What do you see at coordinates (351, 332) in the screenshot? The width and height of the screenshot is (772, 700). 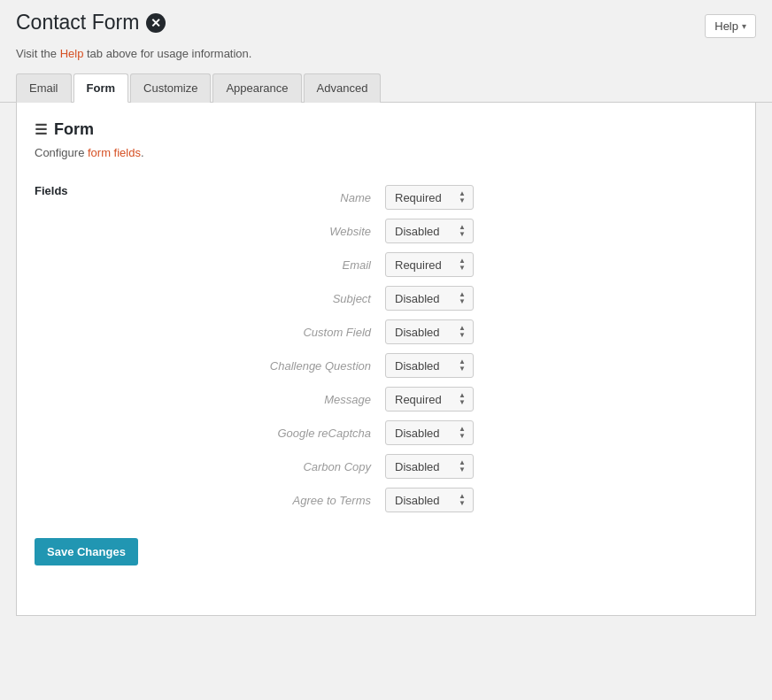 I see `field-row: Custom FieldDisabled▲▼` at bounding box center [351, 332].